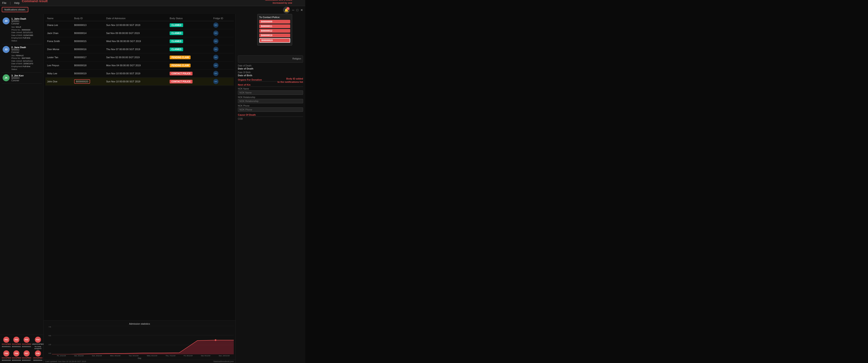 This screenshot has height=363, width=868. What do you see at coordinates (26, 358) in the screenshot?
I see `fridge-status-f07: OCCUPIED` at bounding box center [26, 358].